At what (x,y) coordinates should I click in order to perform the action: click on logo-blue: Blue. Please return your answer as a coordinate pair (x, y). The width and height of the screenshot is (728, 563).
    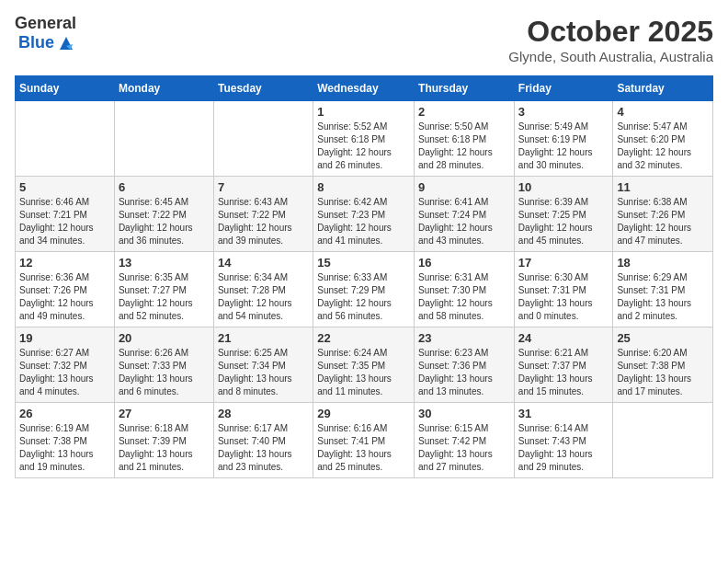
    Looking at the image, I should click on (37, 43).